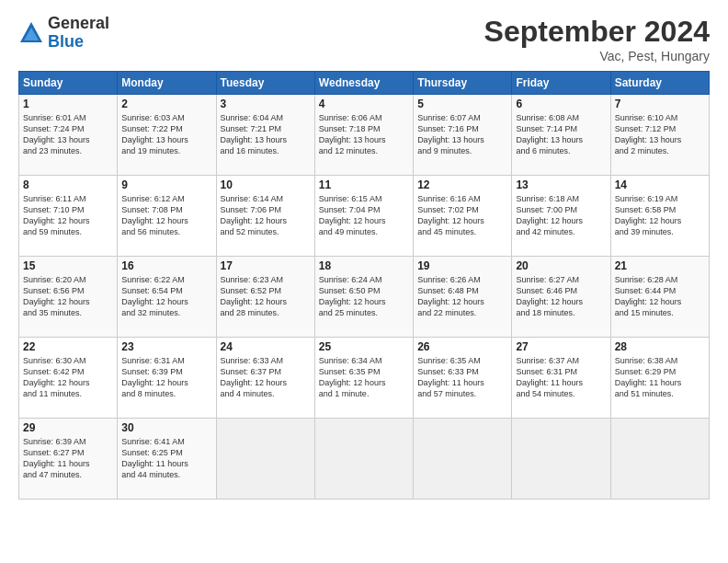 The width and height of the screenshot is (728, 563). Describe the element at coordinates (660, 266) in the screenshot. I see `day-number: 21` at that location.